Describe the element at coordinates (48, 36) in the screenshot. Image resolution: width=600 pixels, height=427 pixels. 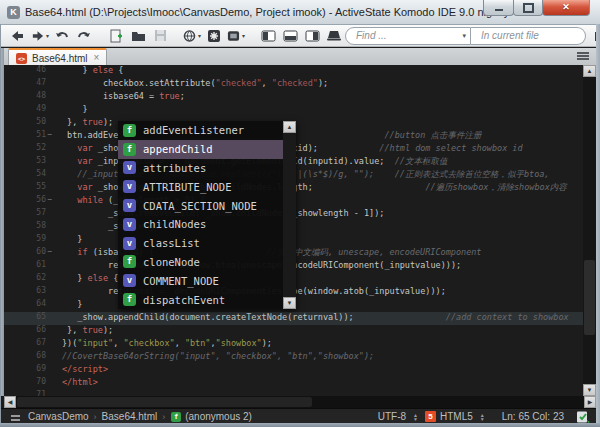
I see `forward-dropdown-icon: ▾` at that location.